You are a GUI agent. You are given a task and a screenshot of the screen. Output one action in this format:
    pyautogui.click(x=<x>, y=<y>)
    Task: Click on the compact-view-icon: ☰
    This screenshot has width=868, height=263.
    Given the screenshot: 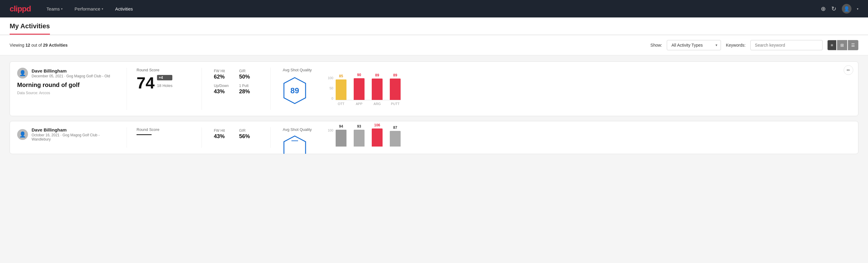 What is the action you would take?
    pyautogui.click(x=853, y=45)
    